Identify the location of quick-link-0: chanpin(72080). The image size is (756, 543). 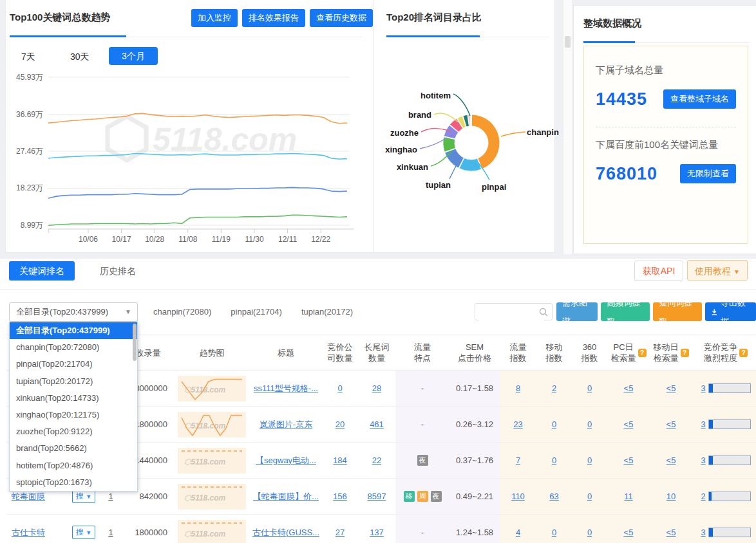
(182, 311).